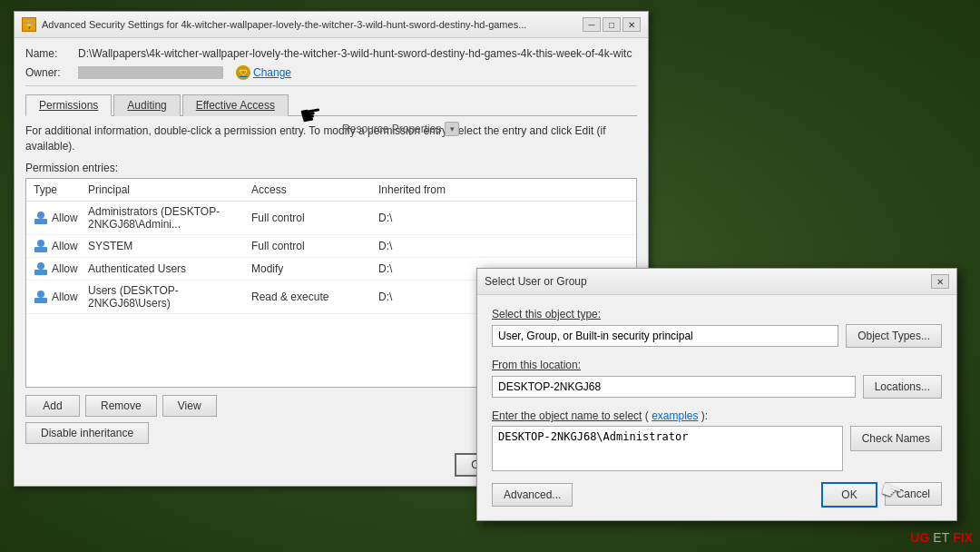  What do you see at coordinates (274, 25) in the screenshot?
I see `title-bar-left: 🔒 Advanced Security Settings for 4k-witc…` at bounding box center [274, 25].